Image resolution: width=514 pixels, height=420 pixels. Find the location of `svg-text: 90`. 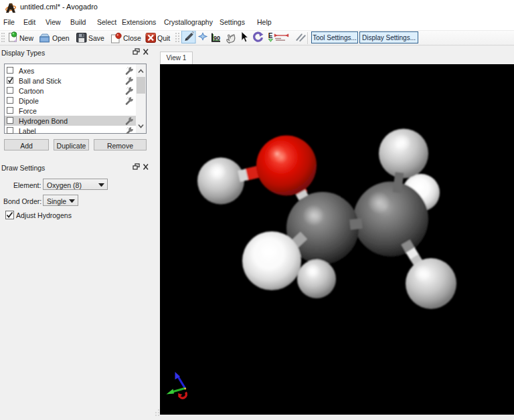

svg-text: 90 is located at coordinates (217, 38).